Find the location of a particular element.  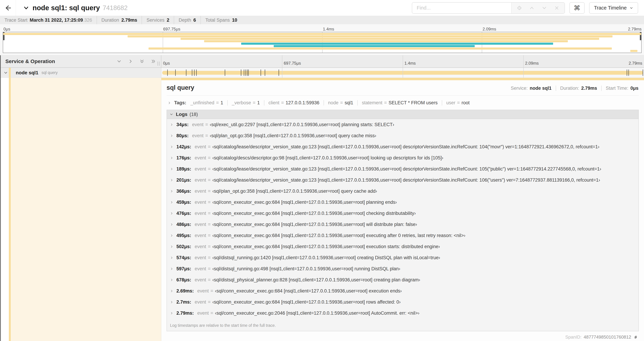

locate-icon is located at coordinates (520, 8).